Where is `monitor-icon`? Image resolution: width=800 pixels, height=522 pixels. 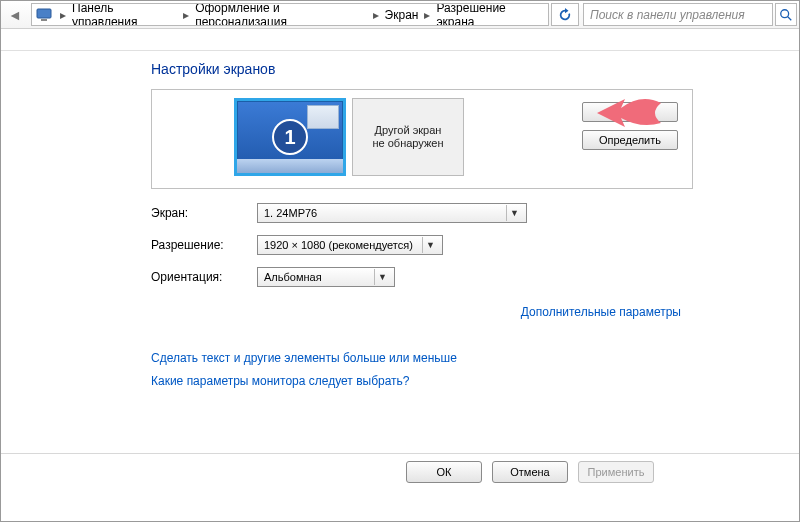 monitor-icon is located at coordinates (44, 15).